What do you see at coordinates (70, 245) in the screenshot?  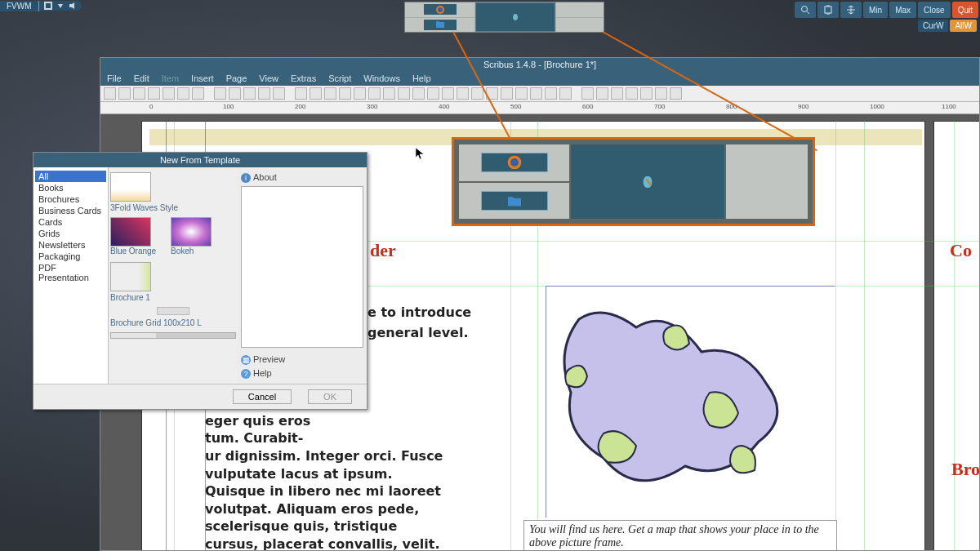 I see `cat-newsletters: Newsletters` at bounding box center [70, 245].